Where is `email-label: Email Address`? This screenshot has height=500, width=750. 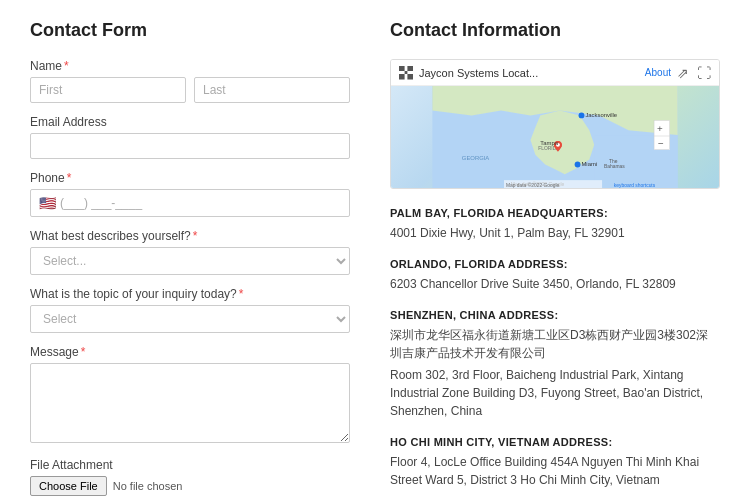
email-label: Email Address is located at coordinates (190, 122).